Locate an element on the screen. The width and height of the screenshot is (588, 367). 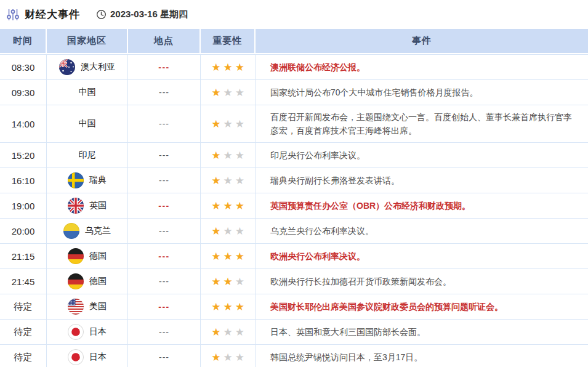
page-title: 财经大事件 is located at coordinates (52, 15).